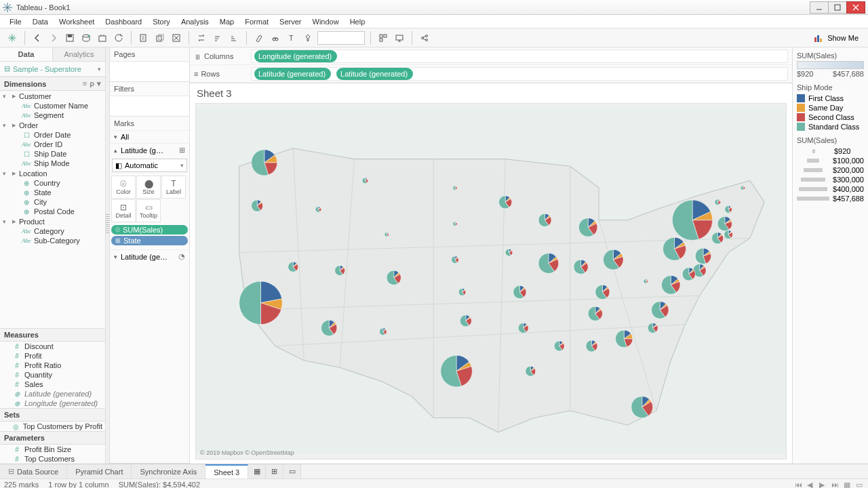  Describe the element at coordinates (358, 22) in the screenshot. I see `menu-help: Help` at that location.